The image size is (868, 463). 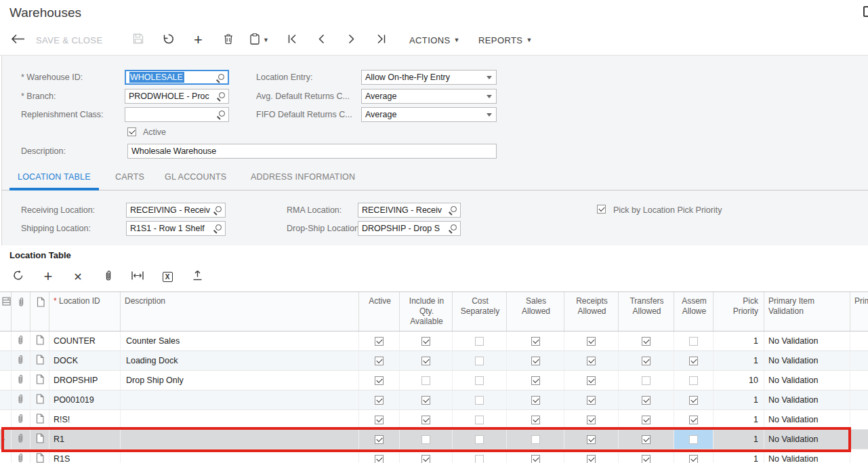 I want to click on grid-cell-desc: Loading Dock, so click(x=240, y=361).